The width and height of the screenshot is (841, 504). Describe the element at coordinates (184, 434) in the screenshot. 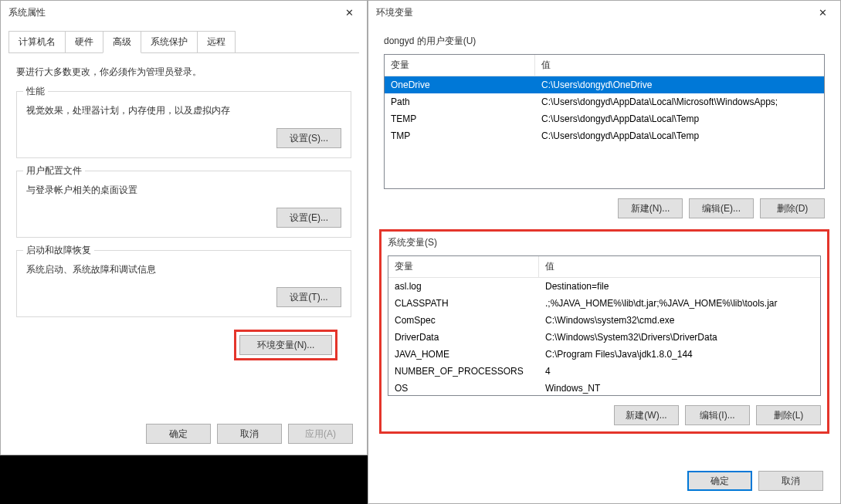

I see `dialog-buttons: 确定 取消 应用(A)` at that location.